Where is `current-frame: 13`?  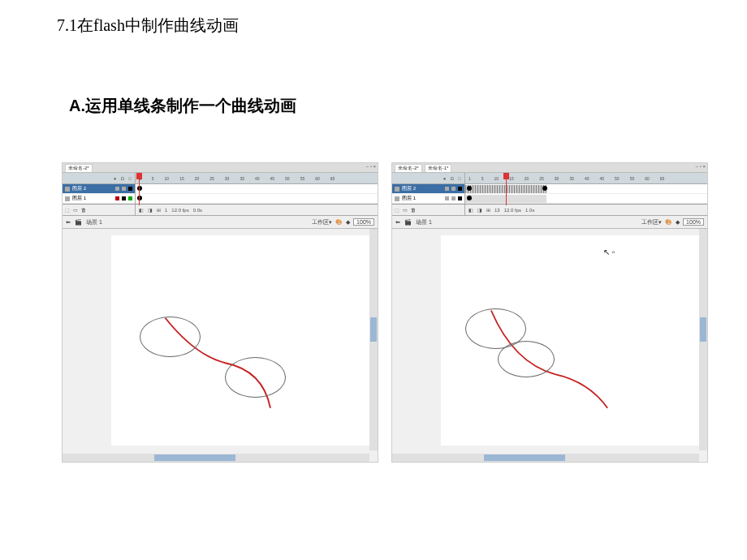 current-frame: 13 is located at coordinates (497, 210).